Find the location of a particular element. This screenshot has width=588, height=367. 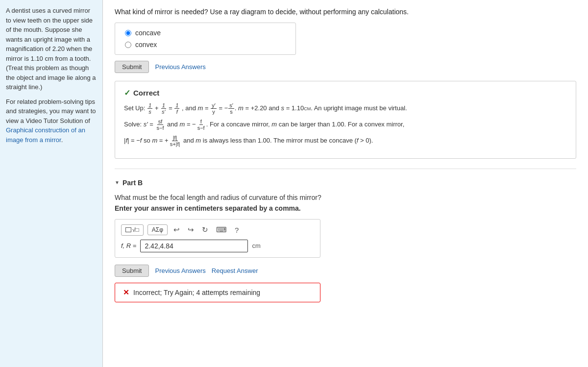

option-convex-row: convex is located at coordinates (205, 45).